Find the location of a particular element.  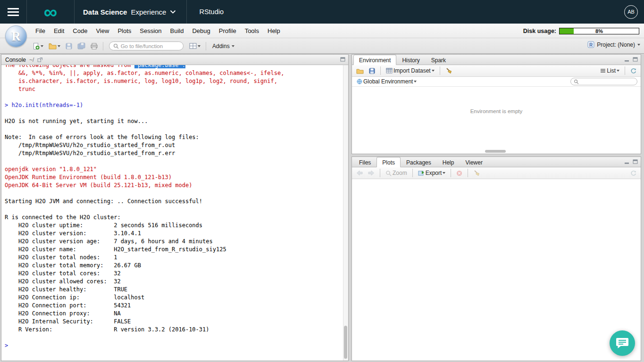

goto-file-input is located at coordinates (150, 46).